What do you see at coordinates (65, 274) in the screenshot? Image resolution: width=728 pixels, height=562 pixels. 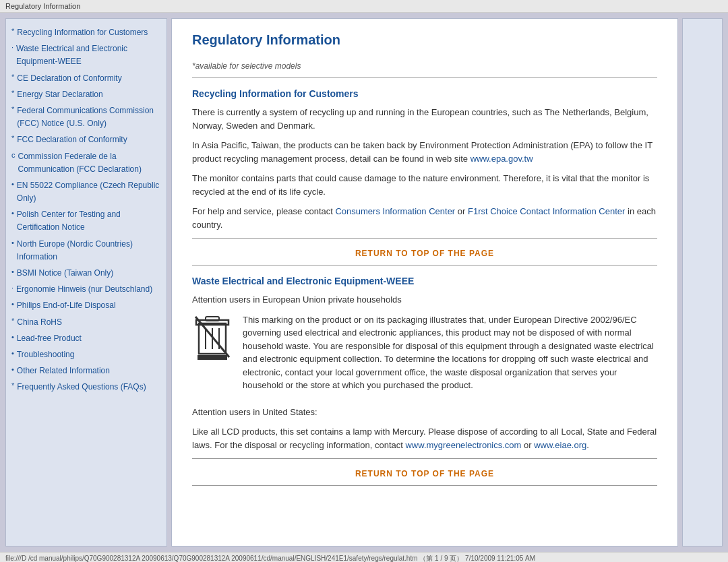 I see `sidebar-link-10: BSMI Notice (Taiwan Only)` at bounding box center [65, 274].